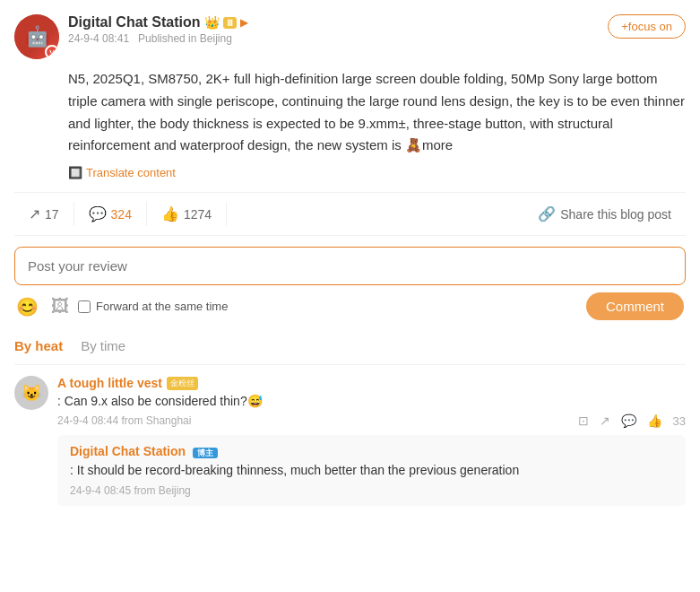 This screenshot has height=592, width=700. Describe the element at coordinates (152, 307) in the screenshot. I see `forward-label: Forward at the same time` at that location.